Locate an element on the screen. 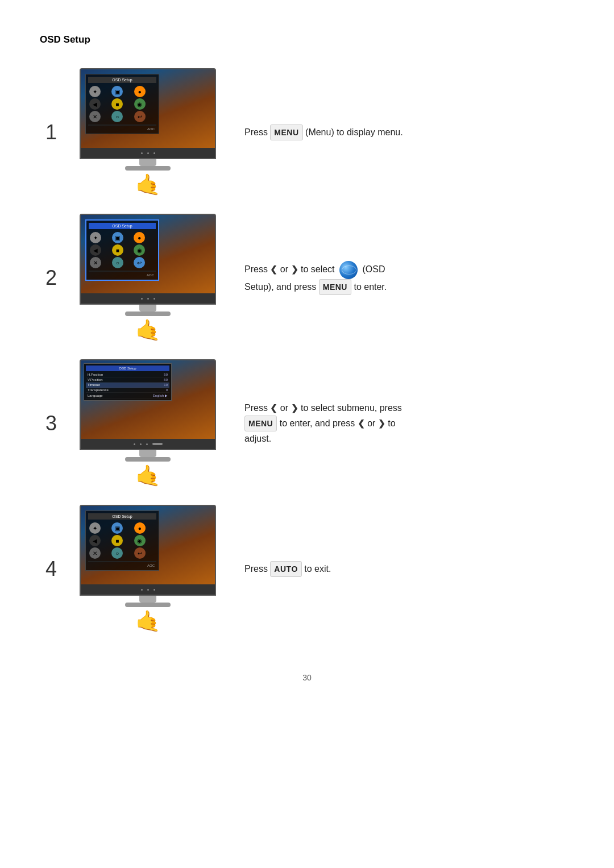  icon2-cross: ✕ is located at coordinates (96, 263).